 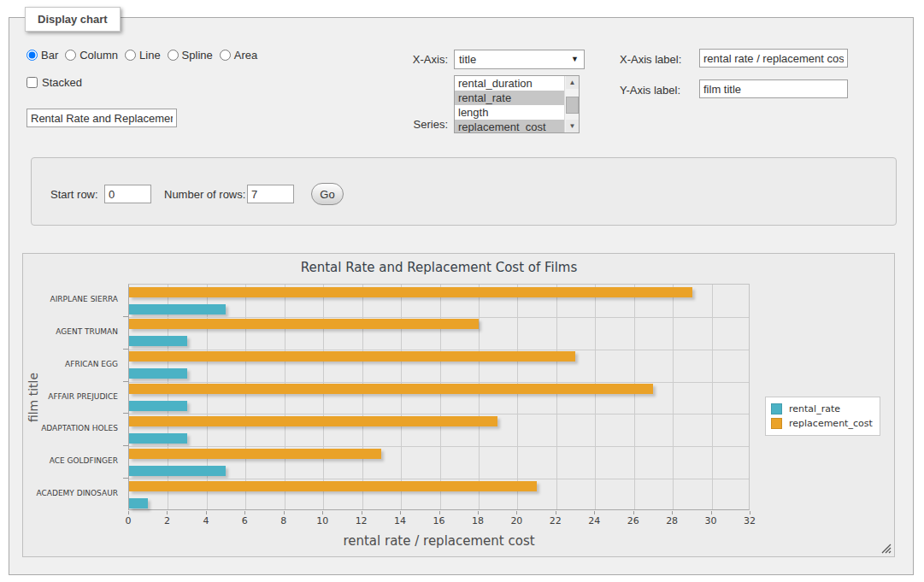 What do you see at coordinates (633, 521) in the screenshot?
I see `x-tick-label: 26` at bounding box center [633, 521].